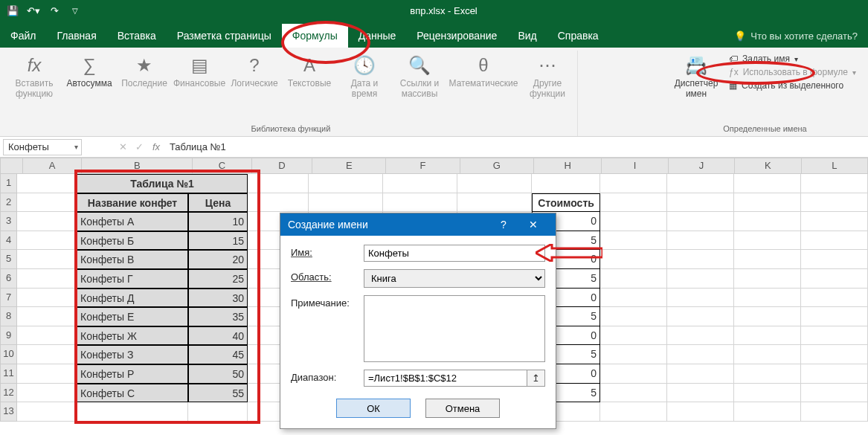 The width and height of the screenshot is (868, 435). What do you see at coordinates (278, 203) in the screenshot?
I see `cell-D2` at bounding box center [278, 203].